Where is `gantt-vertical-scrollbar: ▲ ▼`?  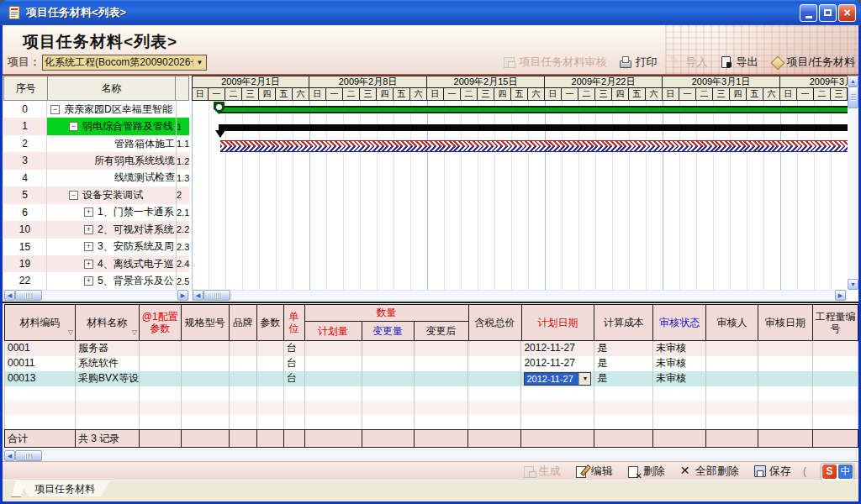
gantt-vertical-scrollbar: ▲ ▼ is located at coordinates (853, 183).